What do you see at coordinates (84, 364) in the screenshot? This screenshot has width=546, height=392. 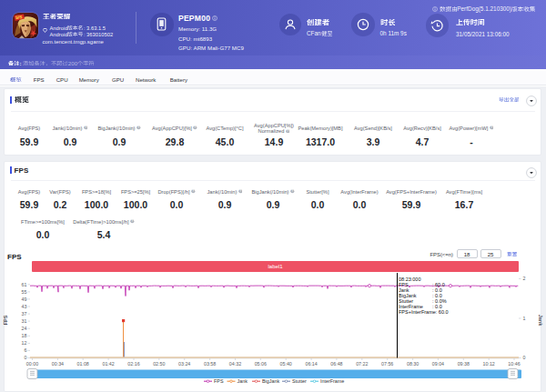 I see `svg-text: 01:08` at bounding box center [84, 364].